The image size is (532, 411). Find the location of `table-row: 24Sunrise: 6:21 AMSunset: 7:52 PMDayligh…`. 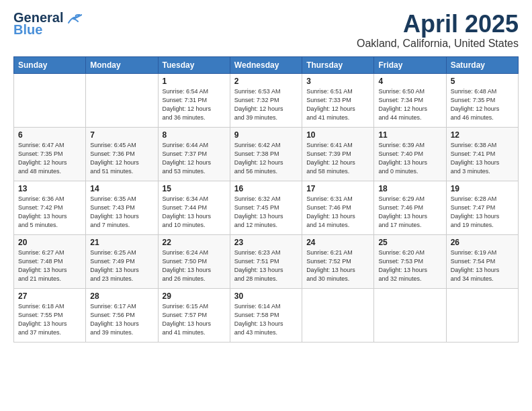

table-row: 24Sunrise: 6:21 AMSunset: 7:52 PMDayligh… is located at coordinates (339, 261).